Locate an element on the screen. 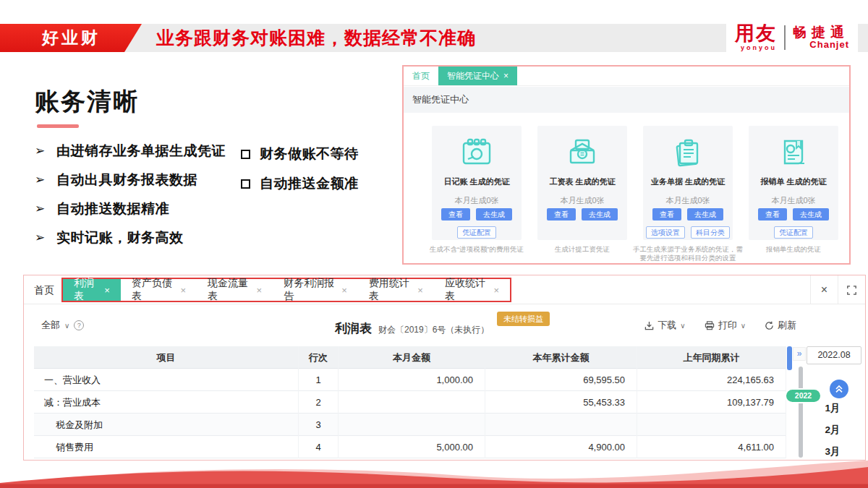  table-row: 减：营业成本 2 55,453.33 109,137.79 is located at coordinates (410, 402).